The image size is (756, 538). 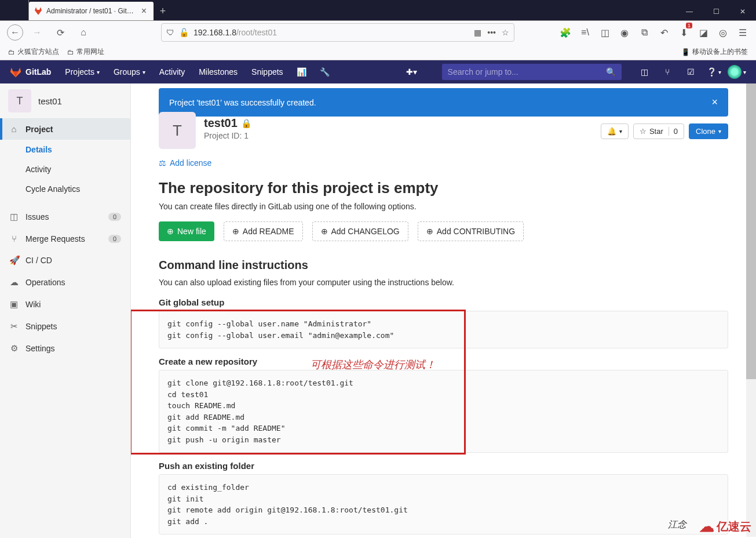 What do you see at coordinates (412, 72) in the screenshot?
I see `nav-plus-dropdown: ✚ ▾` at bounding box center [412, 72].